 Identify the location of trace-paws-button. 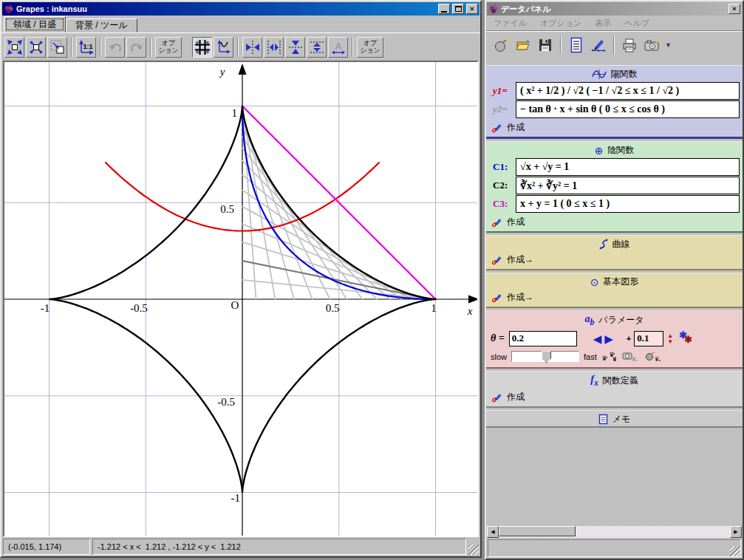
(610, 357).